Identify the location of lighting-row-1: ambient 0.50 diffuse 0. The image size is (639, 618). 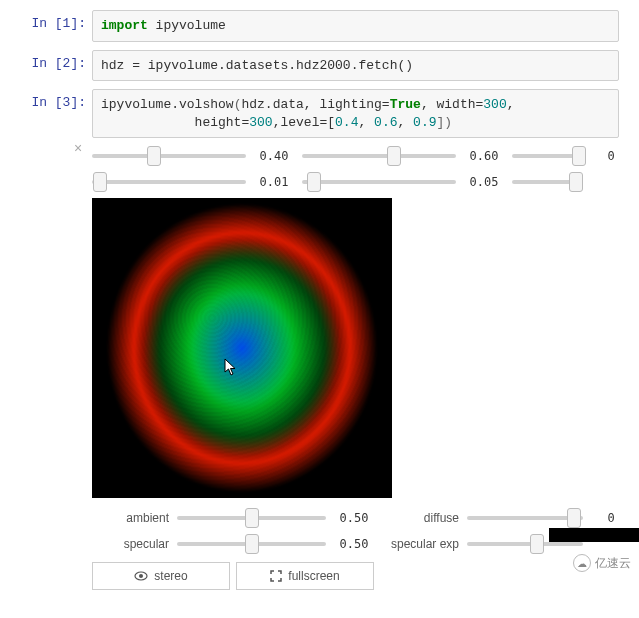
(366, 518).